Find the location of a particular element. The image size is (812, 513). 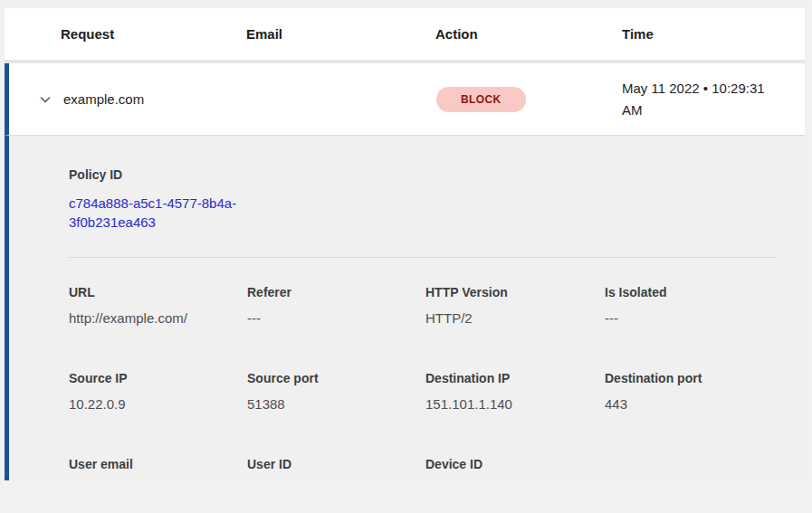

field-label: HTTP Version is located at coordinates (515, 292).